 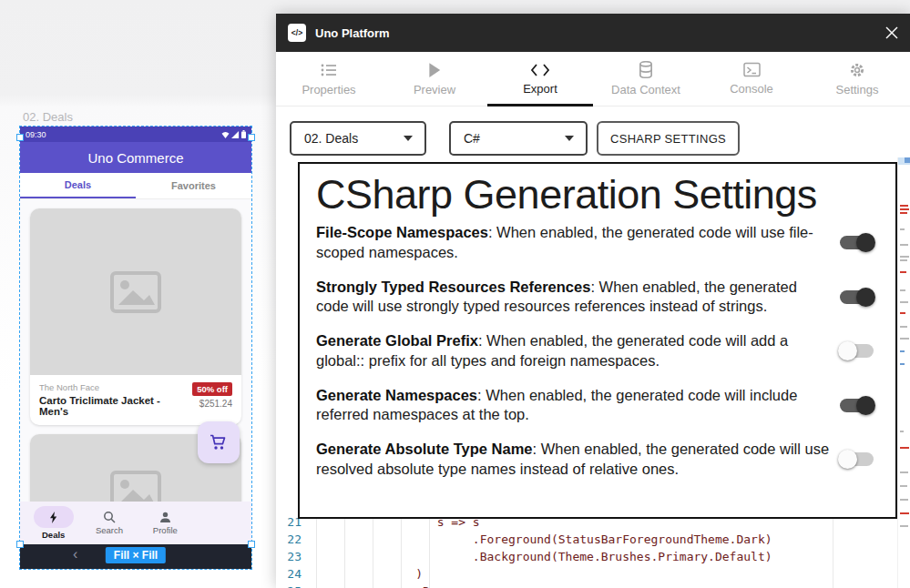 What do you see at coordinates (289, 541) in the screenshot?
I see `line-number: 22` at bounding box center [289, 541].